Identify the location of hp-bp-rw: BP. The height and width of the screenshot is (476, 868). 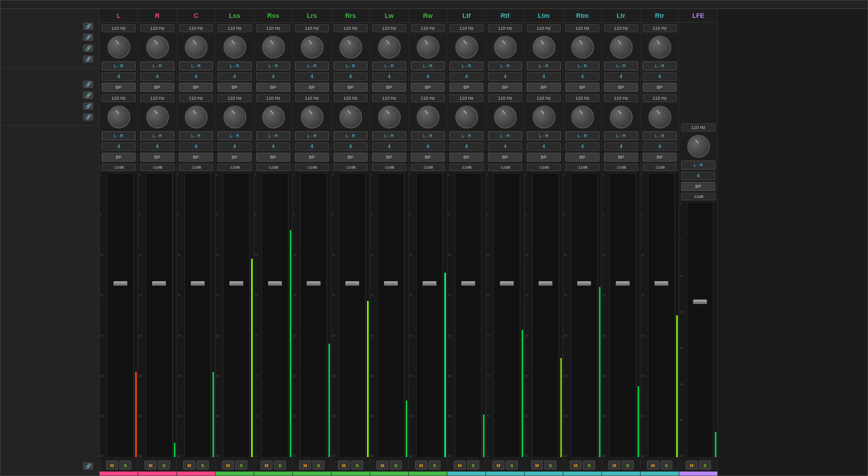
(428, 87).